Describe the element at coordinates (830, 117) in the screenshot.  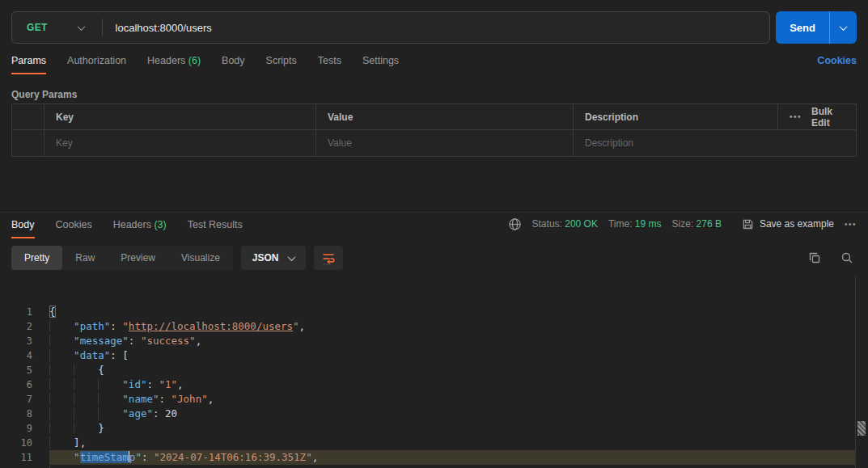
I see `bulk-edit-button: Bulk Edit` at that location.